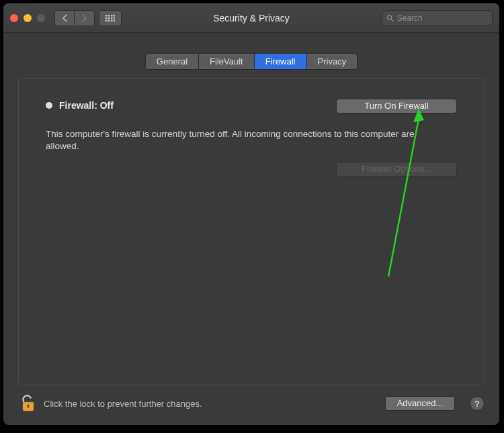 The width and height of the screenshot is (504, 433). What do you see at coordinates (49, 105) in the screenshot?
I see `status-indicator-icon` at bounding box center [49, 105].